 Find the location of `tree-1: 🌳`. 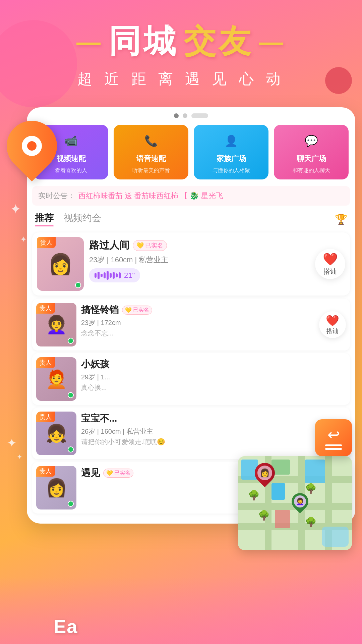

tree-1: 🌳 is located at coordinates (254, 495).